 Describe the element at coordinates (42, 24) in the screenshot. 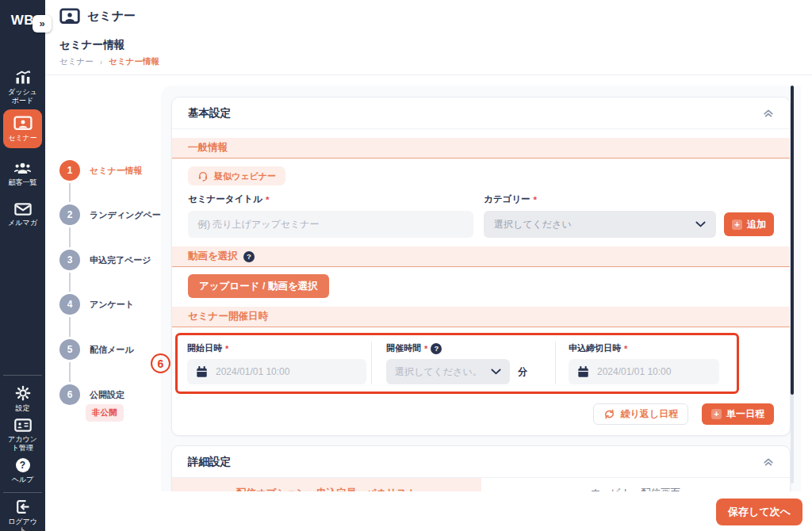

I see `sidebar-expand-button: »` at that location.